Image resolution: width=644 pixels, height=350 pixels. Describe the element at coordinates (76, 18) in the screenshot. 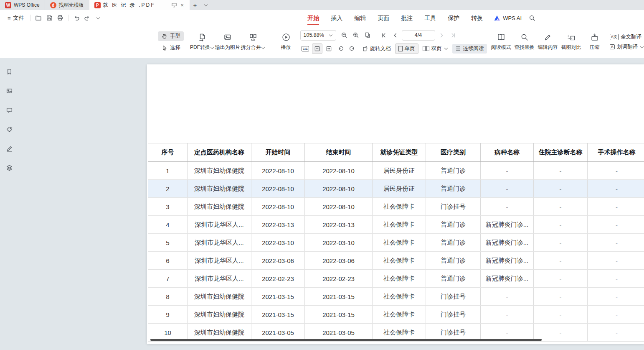

I see `undo-button` at that location.